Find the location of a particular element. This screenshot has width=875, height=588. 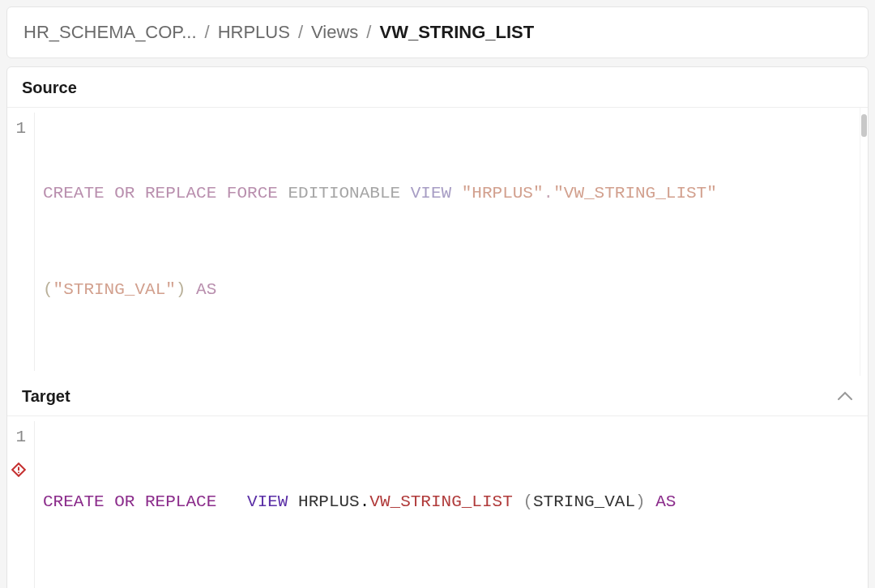

target-gutter: 1 is located at coordinates (21, 505).